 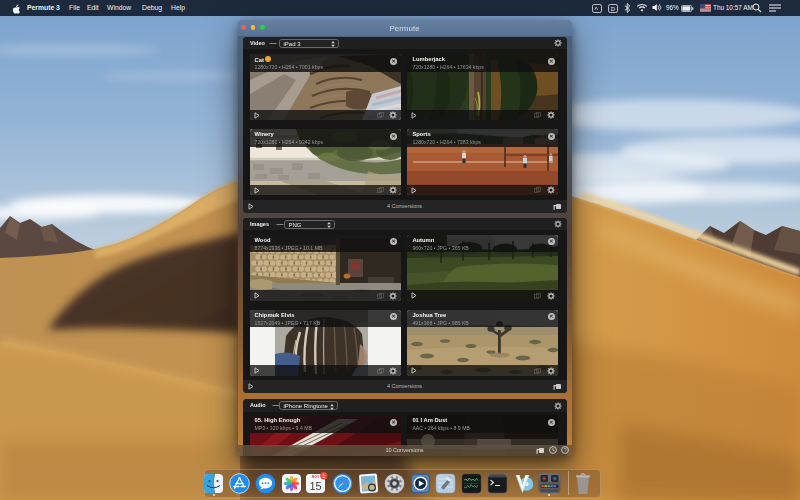 I want to click on svg-text: 15, so click(x=316, y=485).